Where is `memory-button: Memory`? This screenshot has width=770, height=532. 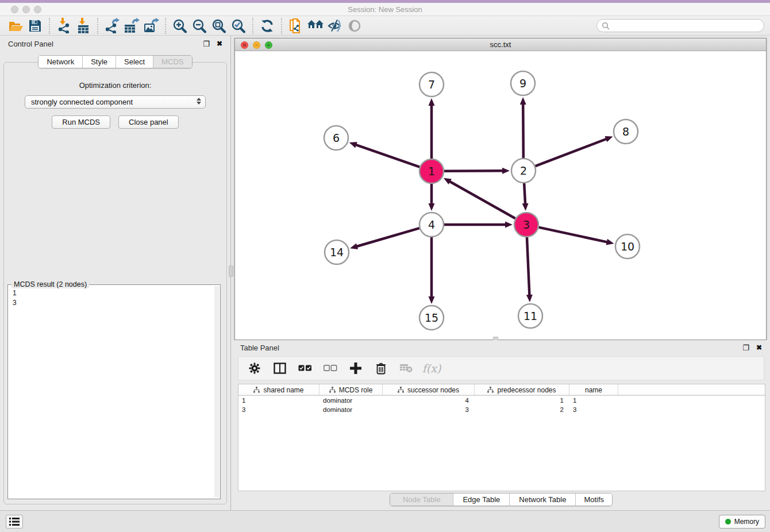
memory-button: Memory is located at coordinates (742, 522).